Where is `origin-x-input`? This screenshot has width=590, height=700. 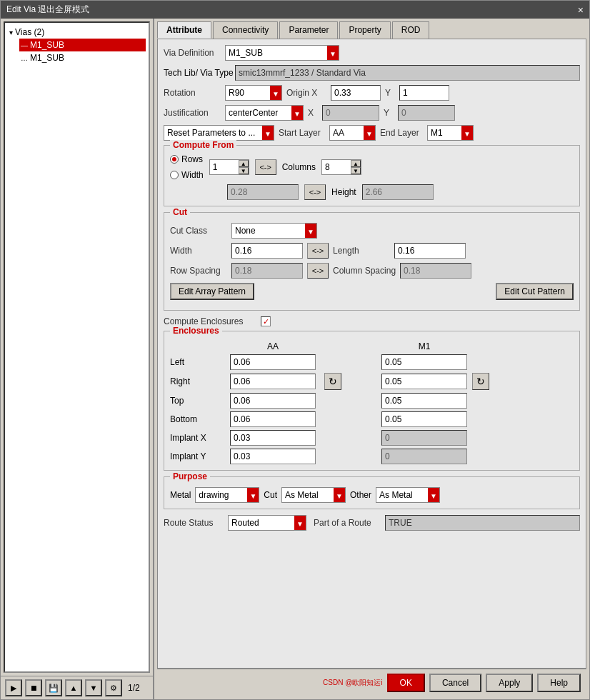 origin-x-input is located at coordinates (356, 93).